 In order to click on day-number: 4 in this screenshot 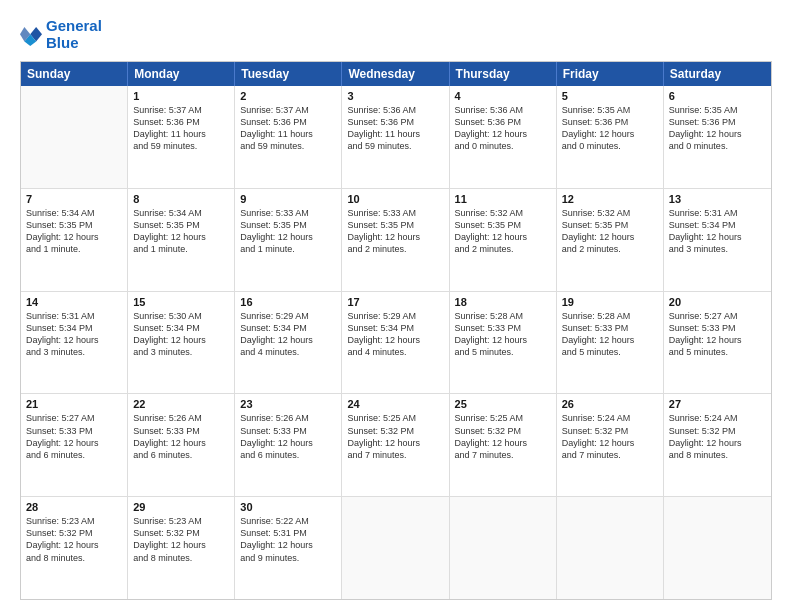, I will do `click(503, 96)`.